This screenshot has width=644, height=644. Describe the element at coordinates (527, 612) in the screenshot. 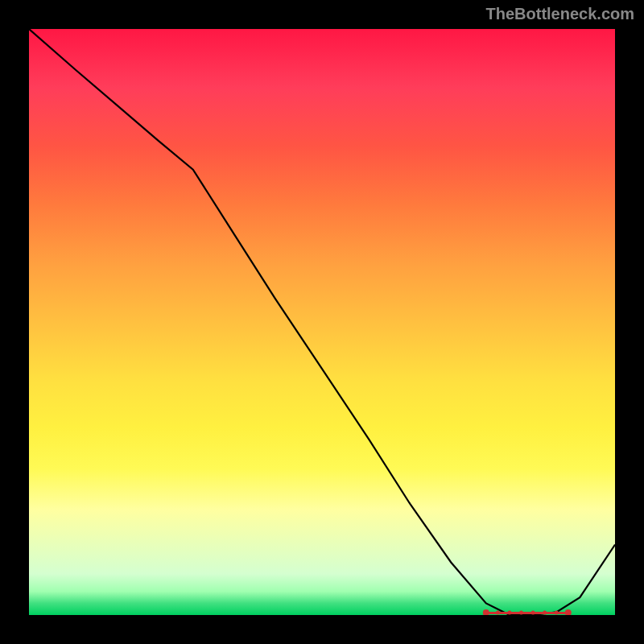

I see `optimal-range-markers` at that location.